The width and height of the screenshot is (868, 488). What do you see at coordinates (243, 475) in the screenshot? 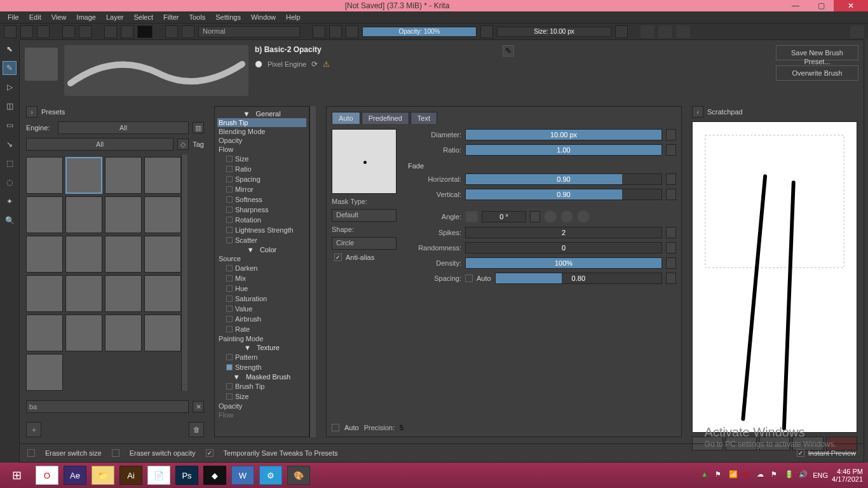
I see `taskbar-app: W` at bounding box center [243, 475].